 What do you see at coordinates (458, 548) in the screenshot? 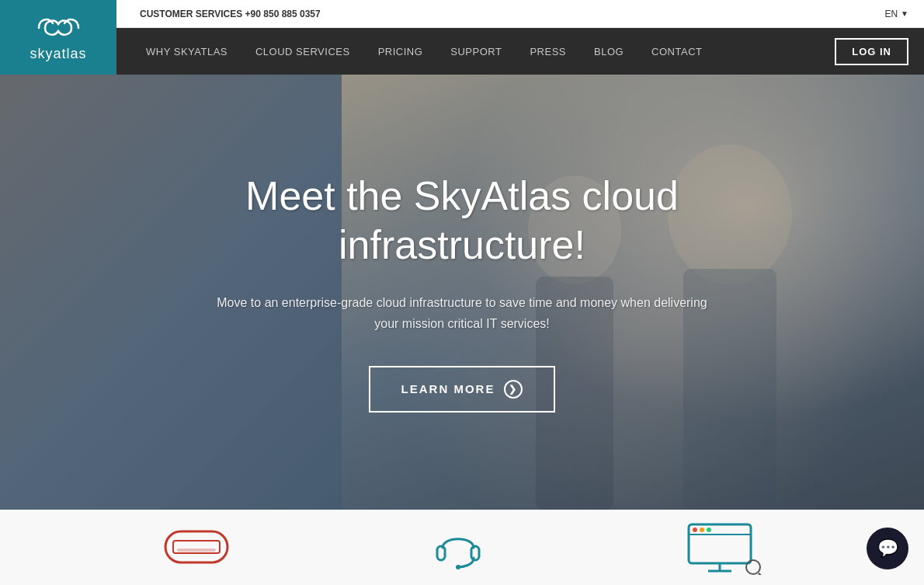
I see `headset-icon` at bounding box center [458, 548].